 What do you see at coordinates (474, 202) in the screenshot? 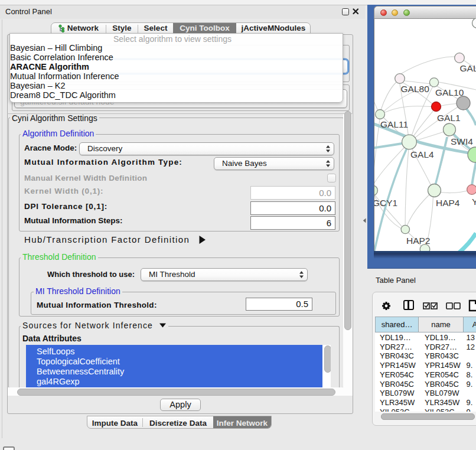
I see `svg-text: Y` at bounding box center [474, 202].